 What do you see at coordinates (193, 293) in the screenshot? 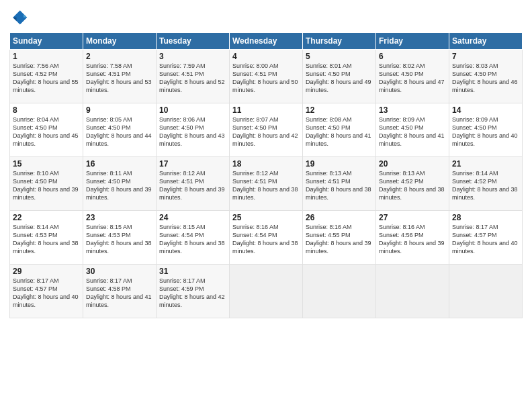
I see `cell-info: Sunrise: 8:17 AMSunset: 4:59 PMDaylight:…` at bounding box center [193, 293].